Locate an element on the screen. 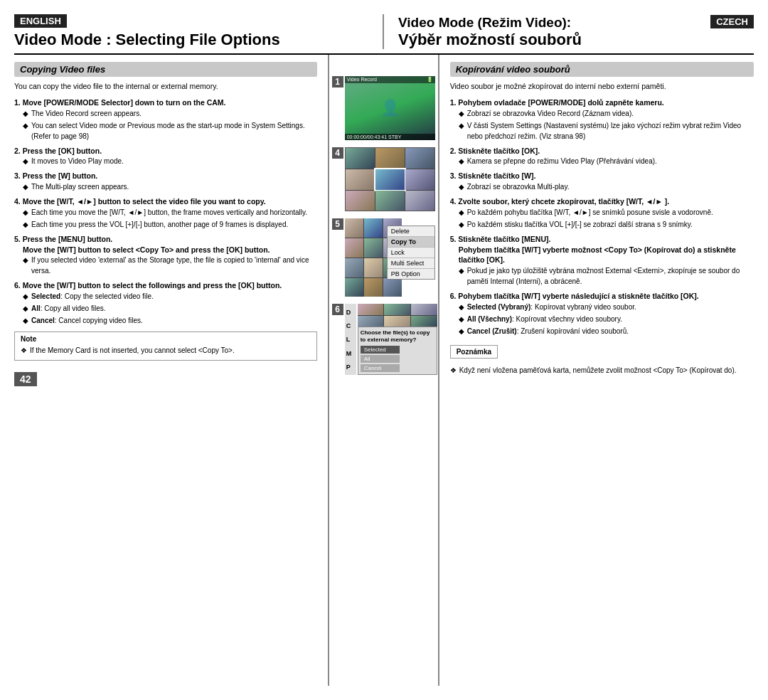 This screenshot has width=768, height=700. bullet: ❖ Když není vložena paměťová karta, nemů… is located at coordinates (602, 371).